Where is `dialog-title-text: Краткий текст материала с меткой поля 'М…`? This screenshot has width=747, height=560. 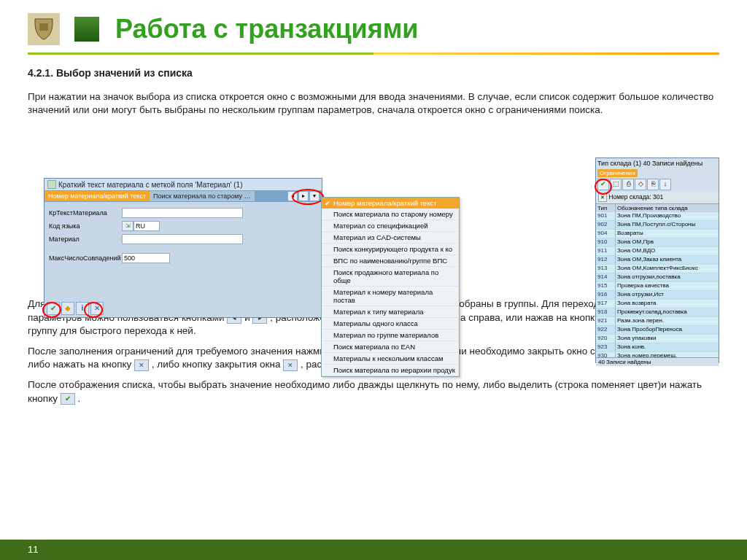 dialog-title-text: Краткий текст материала с меткой поля 'М… is located at coordinates (150, 185).